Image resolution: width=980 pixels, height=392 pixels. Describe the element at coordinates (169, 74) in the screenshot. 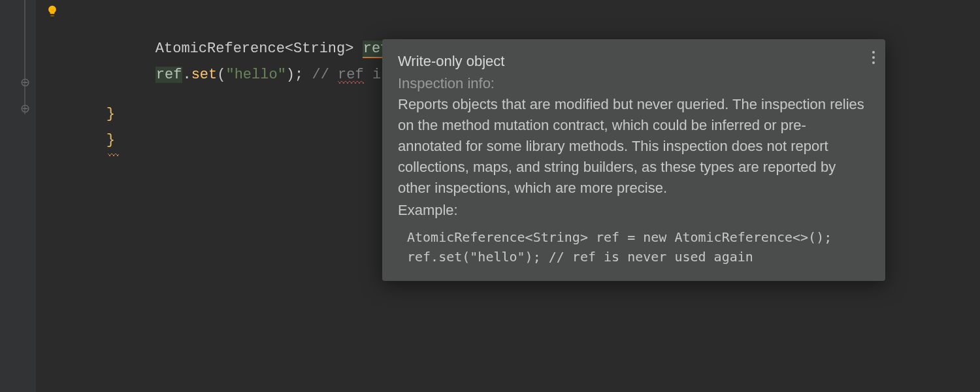

I see `token-identifier: ref` at that location.